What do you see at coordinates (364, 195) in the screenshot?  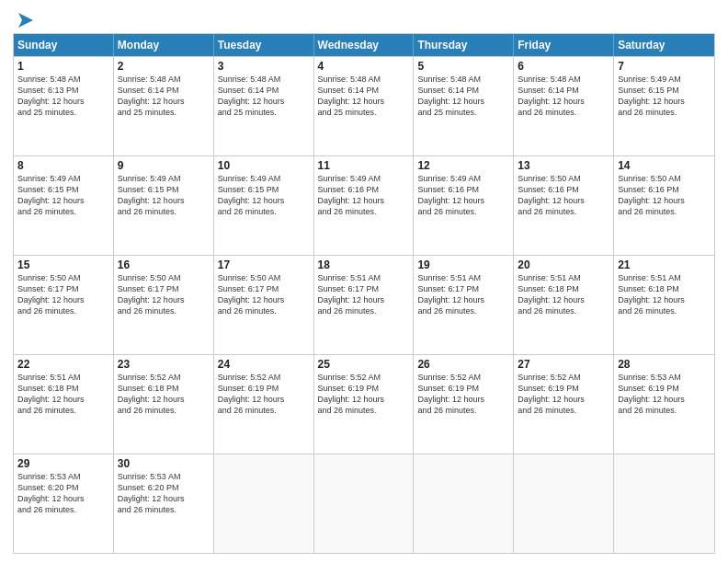 I see `cell-info: Sunrise: 5:49 AMSunset: 6:16 PMDaylight:…` at bounding box center [364, 195].